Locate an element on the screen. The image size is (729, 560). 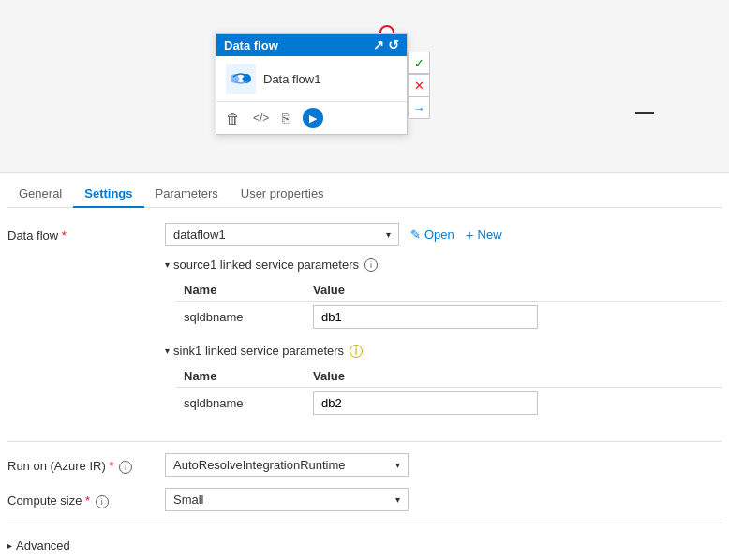
source1-params-section: ▾ source1 linked service parameters i Na… is located at coordinates (443, 295).